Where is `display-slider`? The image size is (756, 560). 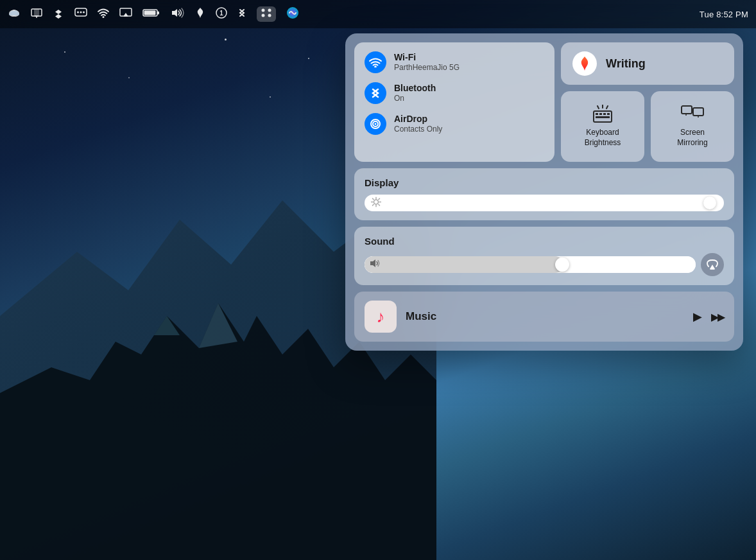 display-slider is located at coordinates (544, 203).